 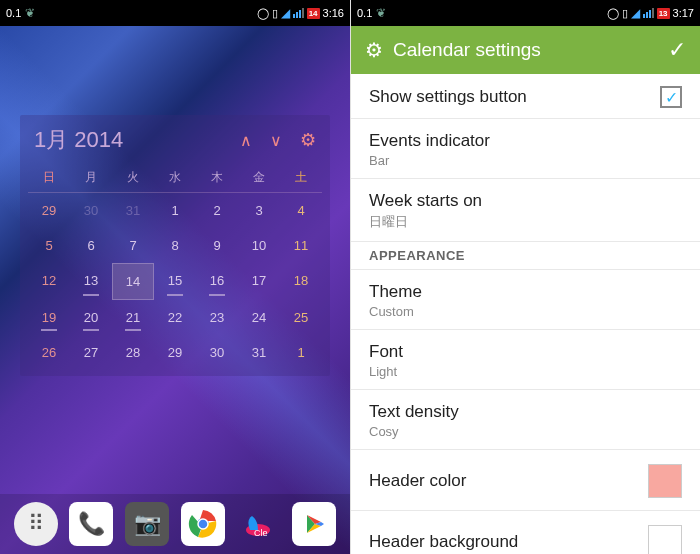 I want to click on calendar-day: 2, so click(x=217, y=210).